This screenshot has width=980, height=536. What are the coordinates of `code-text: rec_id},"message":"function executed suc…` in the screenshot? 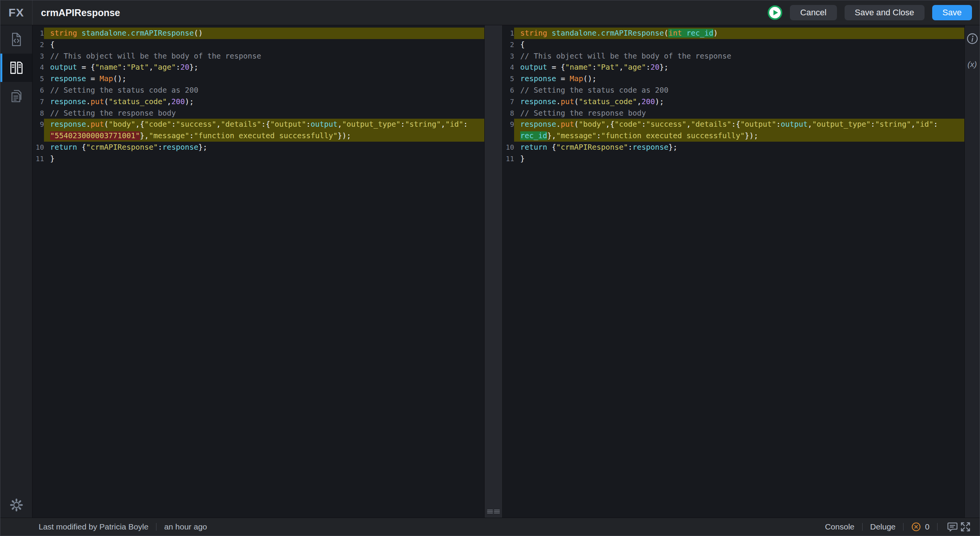 It's located at (739, 136).